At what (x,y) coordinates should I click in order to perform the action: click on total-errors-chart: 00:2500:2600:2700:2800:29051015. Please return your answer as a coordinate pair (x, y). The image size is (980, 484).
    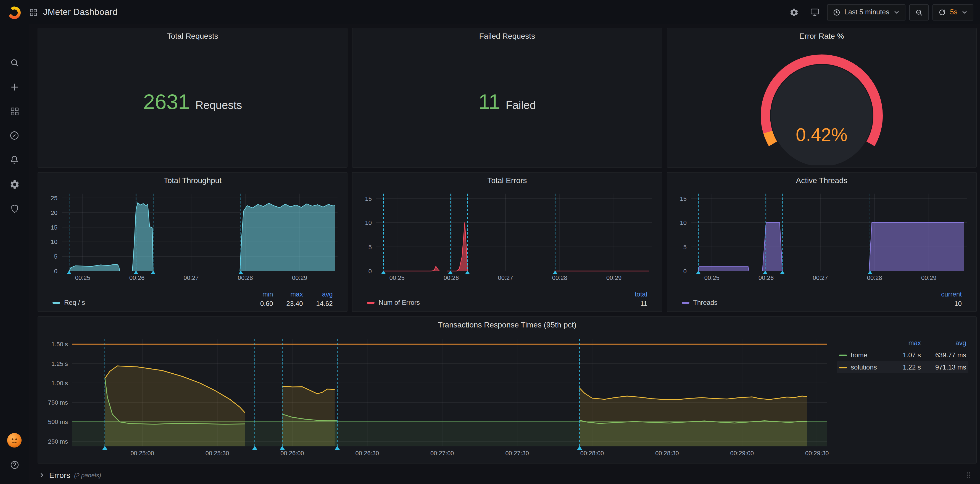
    Looking at the image, I should click on (507, 237).